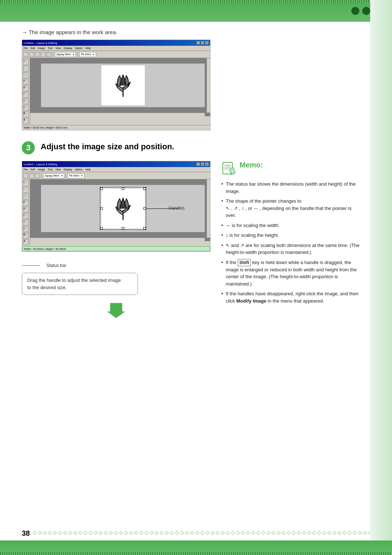  What do you see at coordinates (50, 169) in the screenshot?
I see `sw2-menu-tool: Tool` at bounding box center [50, 169].